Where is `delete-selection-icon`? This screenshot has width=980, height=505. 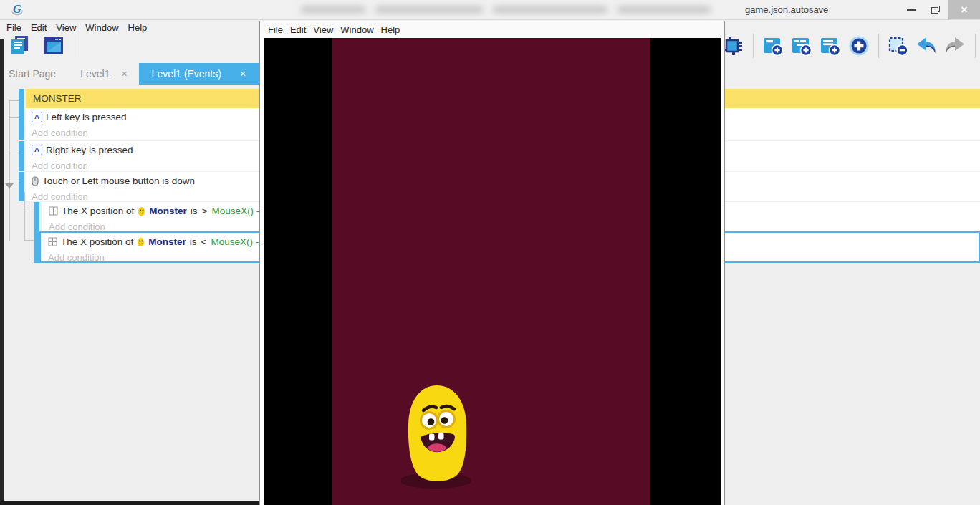
delete-selection-icon is located at coordinates (898, 46).